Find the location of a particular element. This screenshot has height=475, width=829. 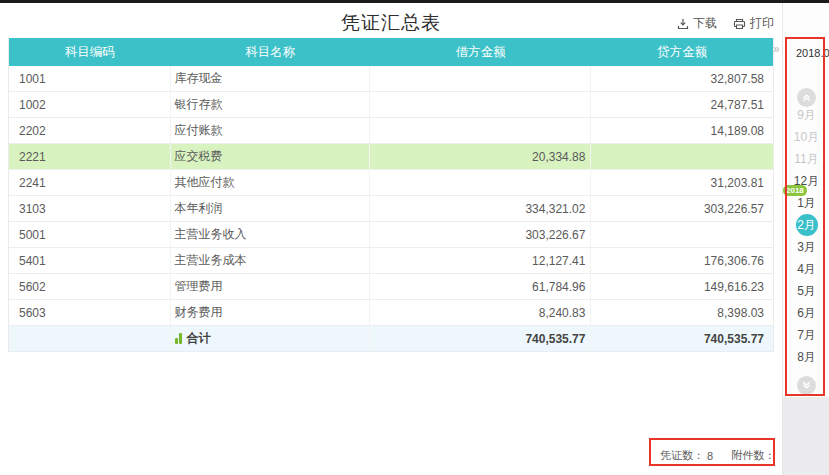

year-badge: 2018 is located at coordinates (795, 190).